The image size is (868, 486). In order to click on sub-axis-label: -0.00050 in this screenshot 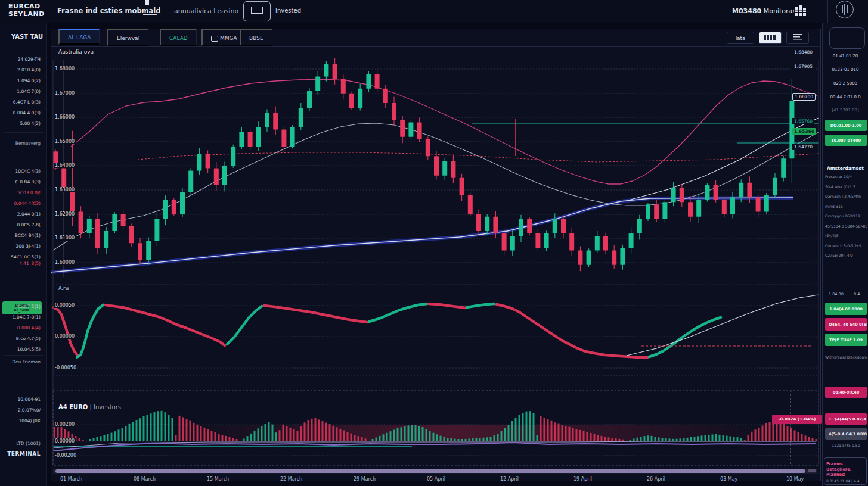, I will do `click(66, 368)`.